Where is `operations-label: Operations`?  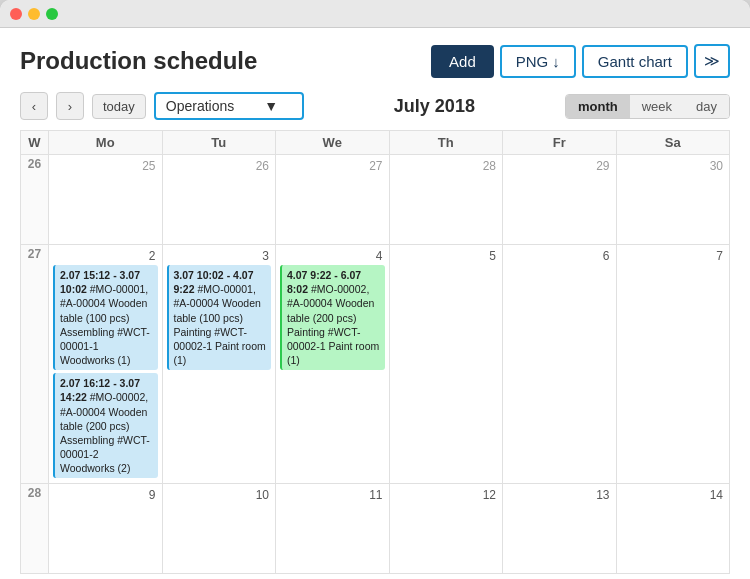 operations-label: Operations is located at coordinates (200, 106).